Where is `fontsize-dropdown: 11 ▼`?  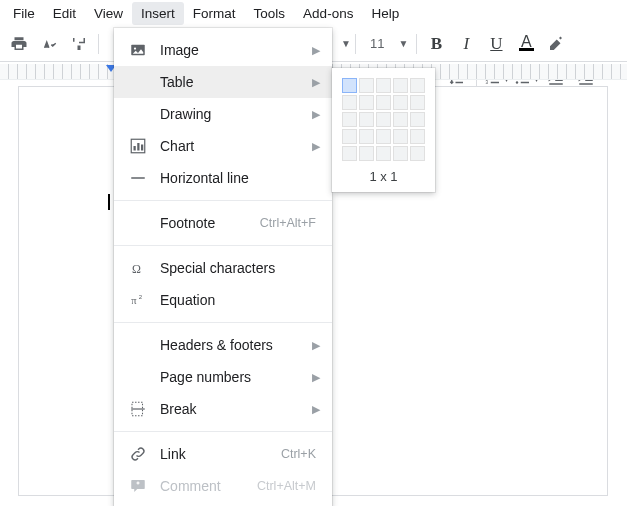
fontsize-dropdown: 11 ▼ is located at coordinates (386, 44).